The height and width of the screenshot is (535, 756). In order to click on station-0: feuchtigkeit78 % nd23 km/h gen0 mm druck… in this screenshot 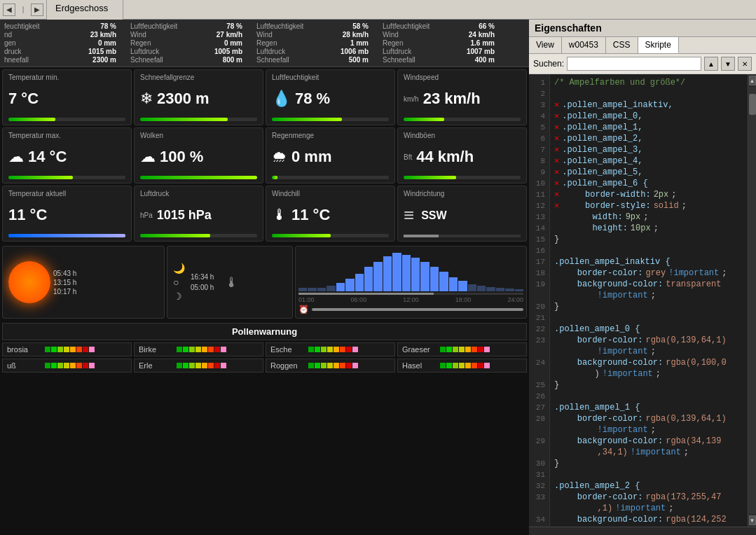, I will do `click(60, 43)`.